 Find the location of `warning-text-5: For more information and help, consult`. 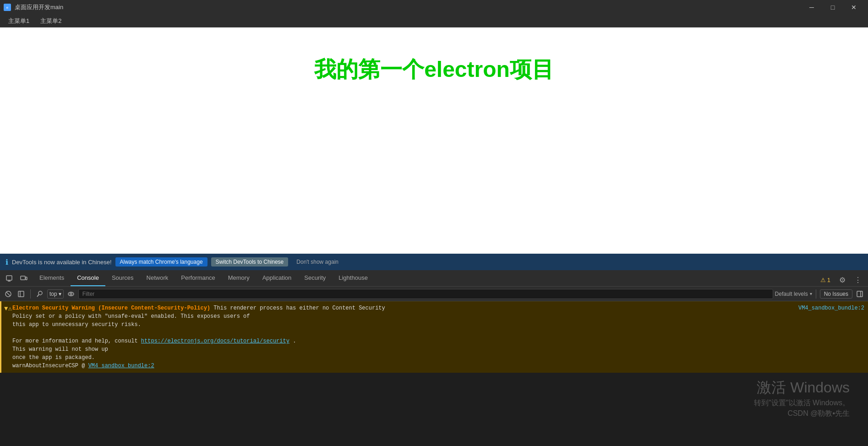

warning-text-5: For more information and help, consult is located at coordinates (75, 341).